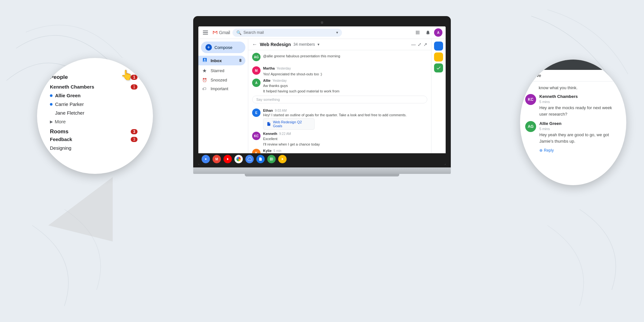  What do you see at coordinates (439, 57) in the screenshot?
I see `yellow-indicator` at bounding box center [439, 57].